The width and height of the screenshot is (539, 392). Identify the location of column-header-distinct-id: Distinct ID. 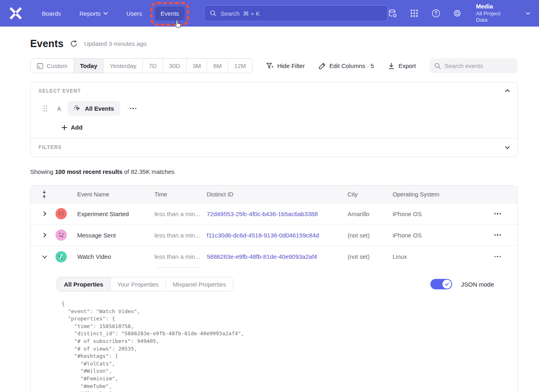
(277, 194).